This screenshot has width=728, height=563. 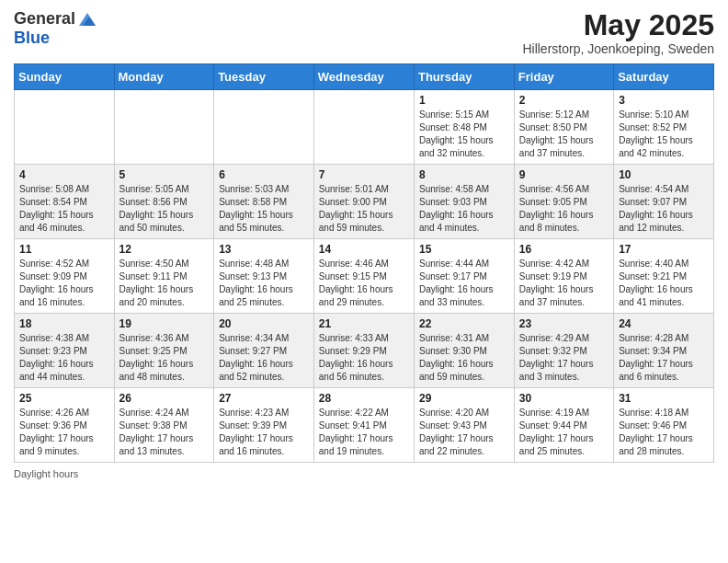 What do you see at coordinates (165, 209) in the screenshot?
I see `day-info: Sunrise: 5:05 AM Sunset: 8:56 PM Dayligh…` at bounding box center [165, 209].